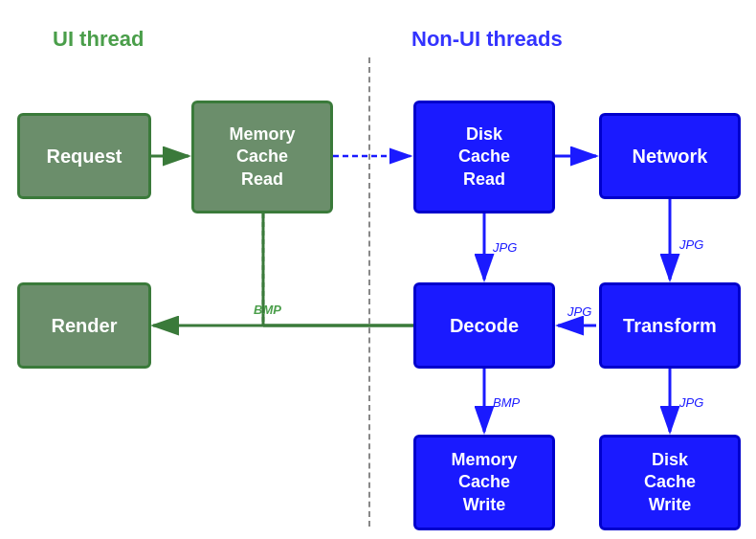  I want to click on section-divider, so click(369, 292).